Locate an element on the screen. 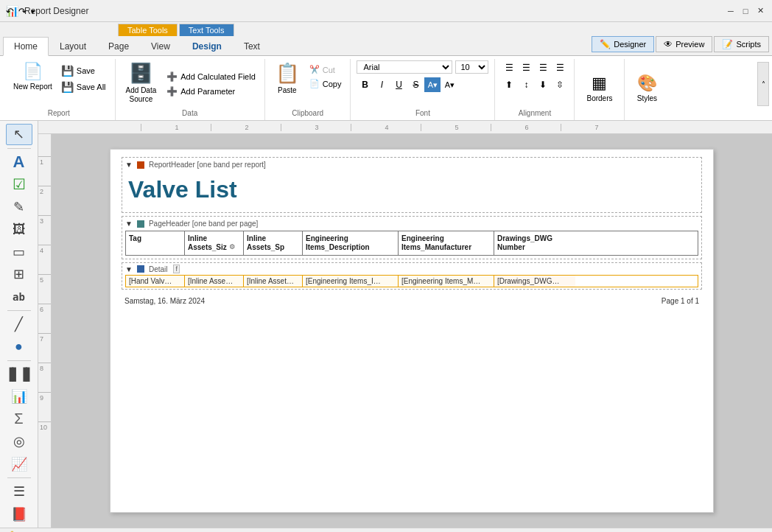 The height and width of the screenshot is (532, 772). pointer-tool-btn: ↖ is located at coordinates (19, 134).